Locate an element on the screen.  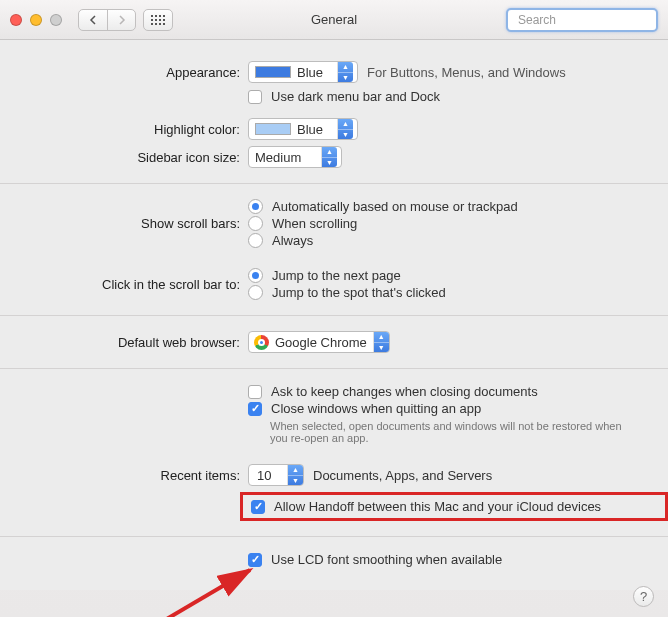
sidebar-value: Medium is located at coordinates (286, 158).